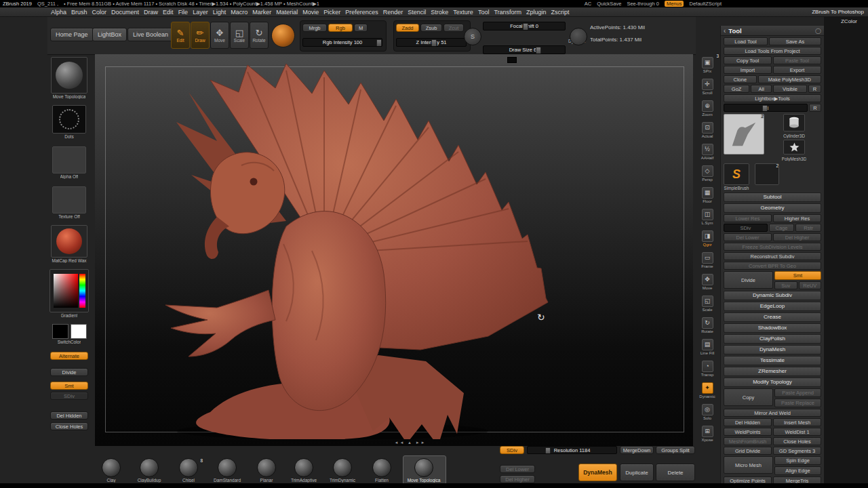  What do you see at coordinates (410, 443) in the screenshot?
I see `timeline-scrubber: ◄◄ ▲ ►►` at bounding box center [410, 443].